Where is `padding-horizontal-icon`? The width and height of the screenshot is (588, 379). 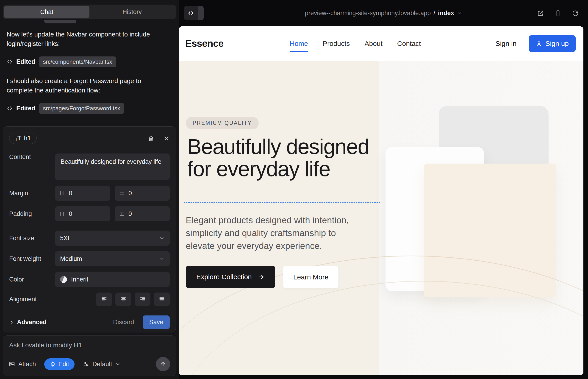 padding-horizontal-icon is located at coordinates (62, 214).